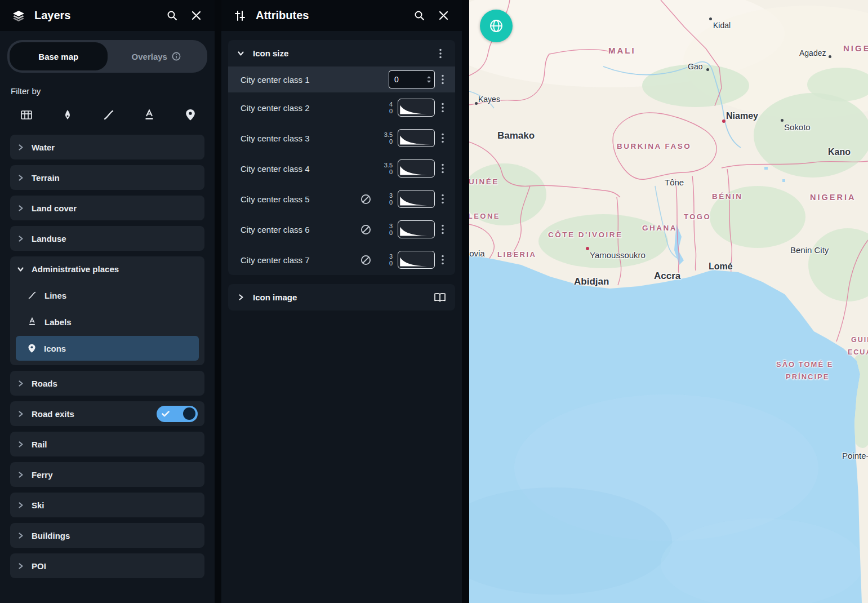 The height and width of the screenshot is (603, 868). What do you see at coordinates (440, 298) in the screenshot?
I see `sprite-library-icon` at bounding box center [440, 298].